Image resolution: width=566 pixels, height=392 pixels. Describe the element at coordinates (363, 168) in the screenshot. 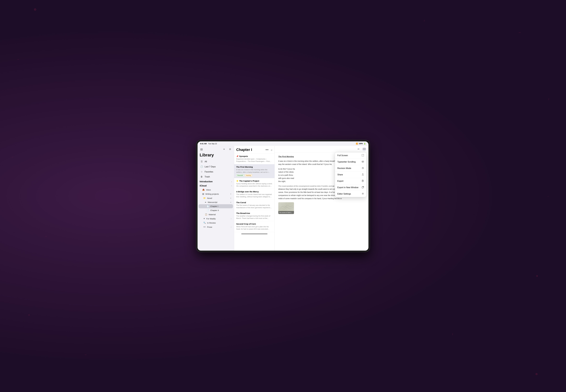

I see `revision-icon` at that location.